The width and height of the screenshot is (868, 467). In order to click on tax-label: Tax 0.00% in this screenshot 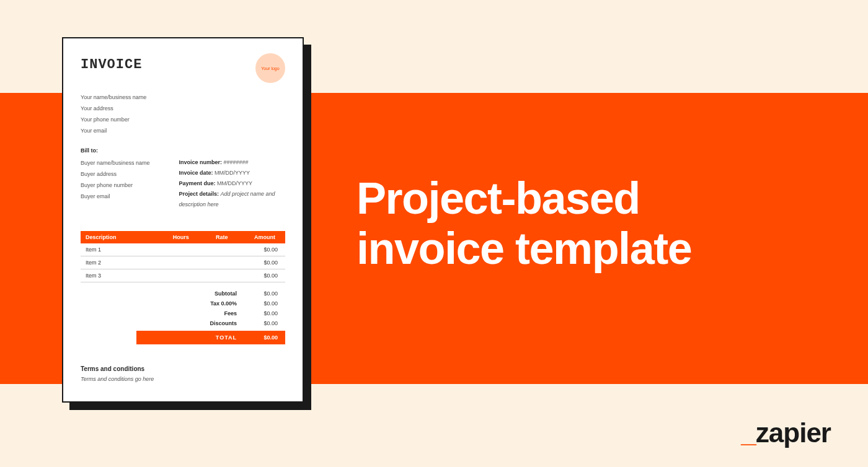, I will do `click(218, 303)`.